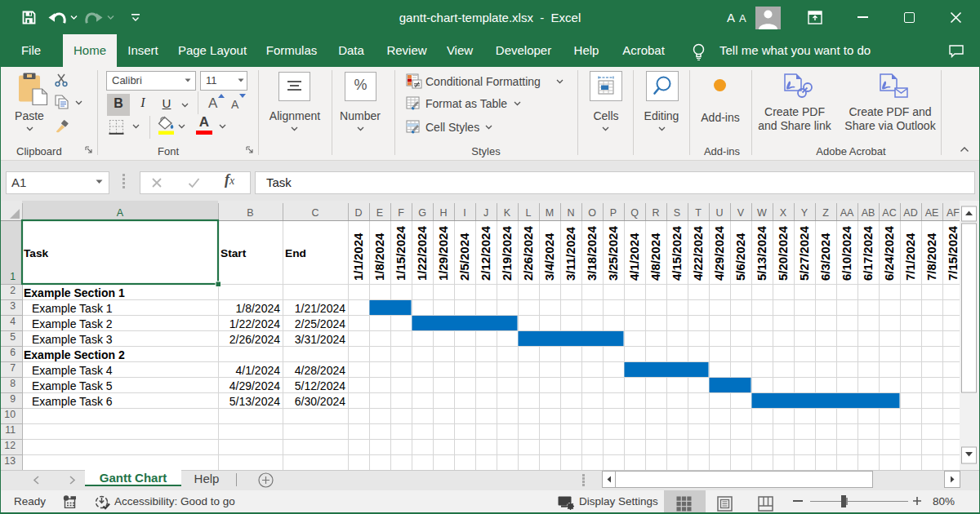  I want to click on svg-text: Example Task 3, so click(72, 339).